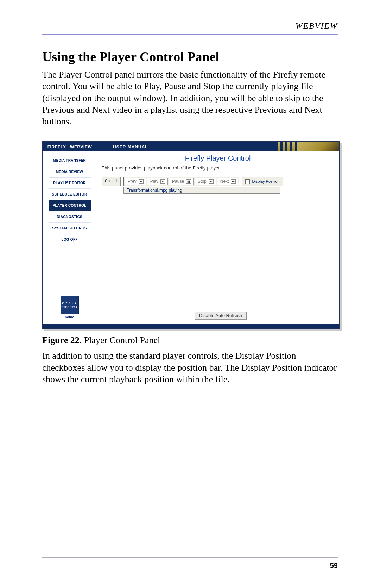  Describe the element at coordinates (158, 181) in the screenshot. I see `play-button: Play ▸` at that location.